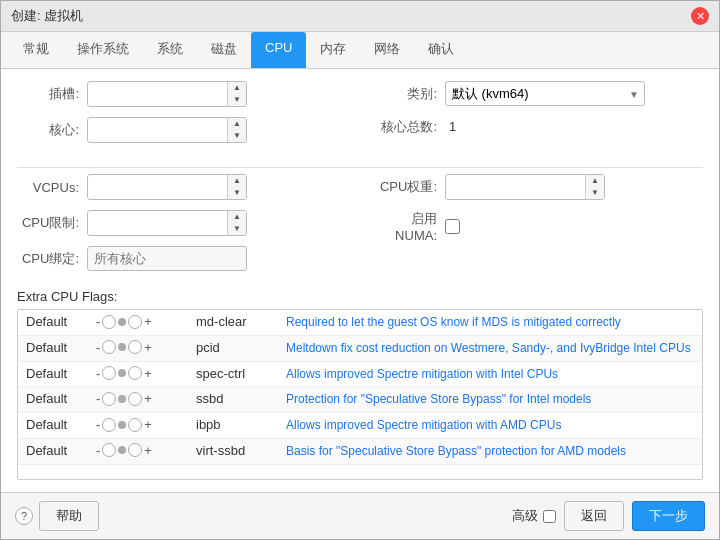 The image size is (720, 540). What do you see at coordinates (360, 296) in the screenshot?
I see `extra-flags-label: Extra CPU Flags:` at bounding box center [360, 296].